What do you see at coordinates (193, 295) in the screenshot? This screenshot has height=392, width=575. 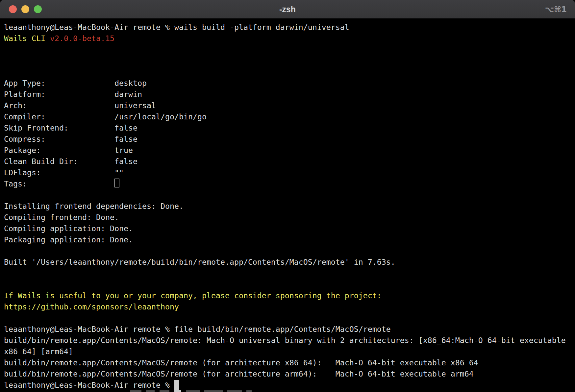 I see `text-segment: If Wails is useful to you or your compan…` at bounding box center [193, 295].